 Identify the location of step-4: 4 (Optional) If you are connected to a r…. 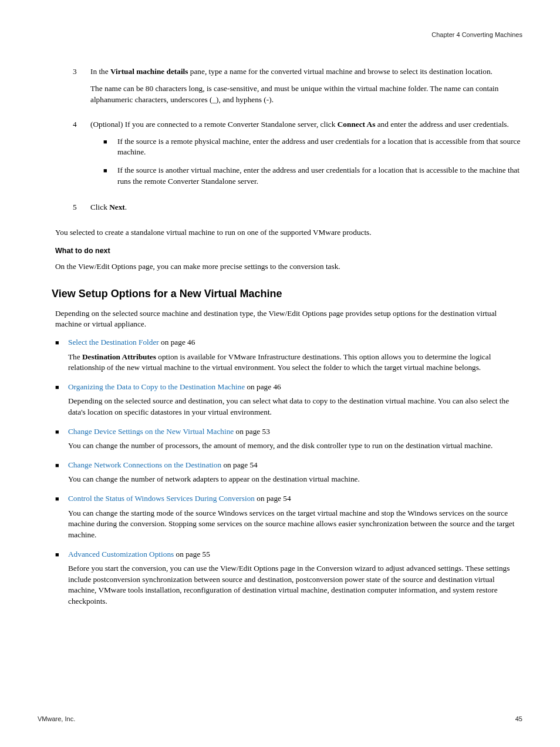
(298, 156).